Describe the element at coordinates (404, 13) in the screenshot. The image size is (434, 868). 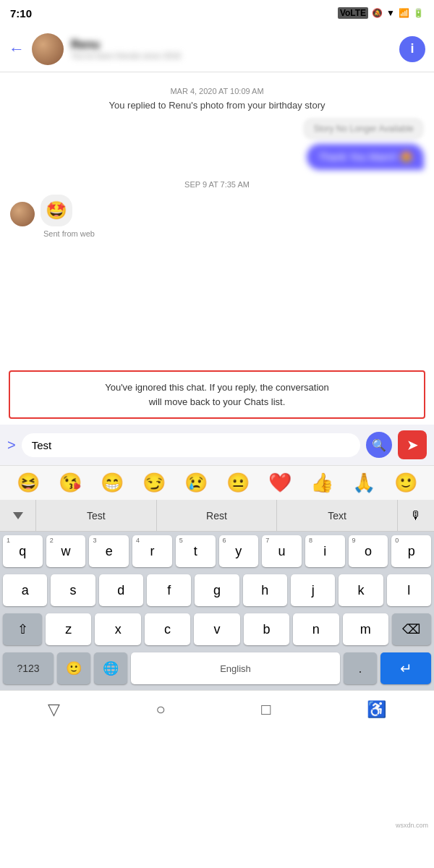
I see `signal-icon: 📶` at that location.